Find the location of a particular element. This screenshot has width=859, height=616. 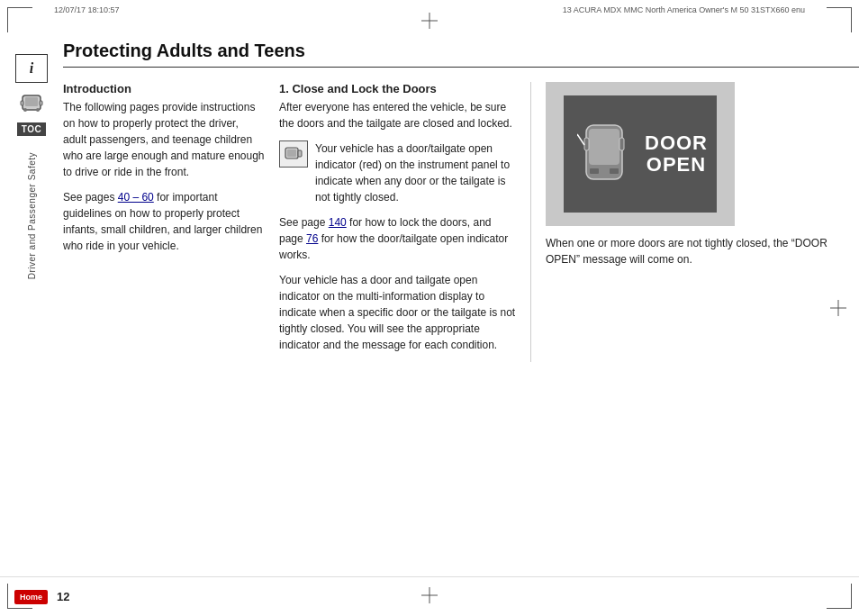

indicator-text: Your vehicle has a door/tailgate open in… is located at coordinates (416, 173).